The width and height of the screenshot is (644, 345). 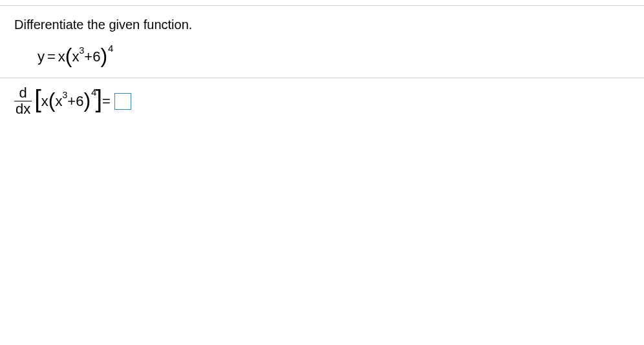 I want to click on inner-x-2: x, so click(x=58, y=101).